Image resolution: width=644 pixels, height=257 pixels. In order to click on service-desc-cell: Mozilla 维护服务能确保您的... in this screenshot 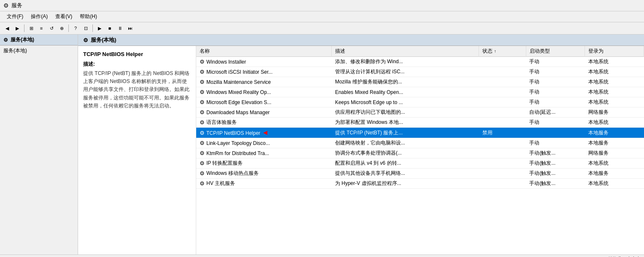, I will do `click(405, 82)`.